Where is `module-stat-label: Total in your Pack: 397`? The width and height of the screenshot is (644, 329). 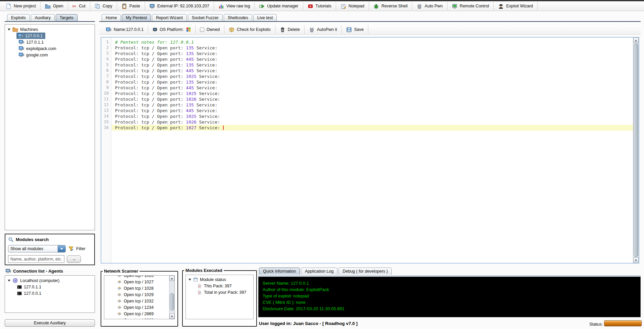 module-stat-label: Total in your Pack: 397 is located at coordinates (225, 292).